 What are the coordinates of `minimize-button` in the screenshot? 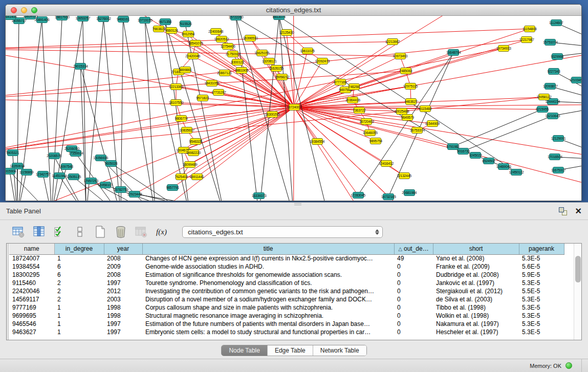 It's located at (24, 10).